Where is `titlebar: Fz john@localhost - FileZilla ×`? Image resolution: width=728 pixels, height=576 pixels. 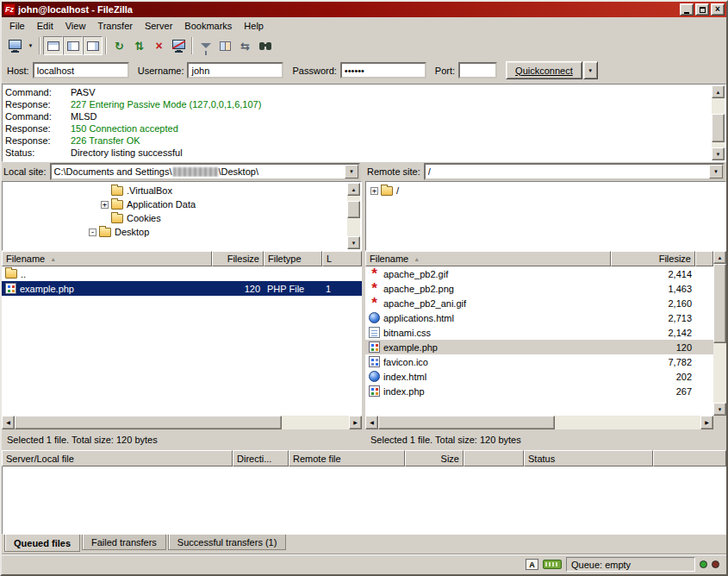 titlebar: Fz john@localhost - FileZilla × is located at coordinates (364, 9).